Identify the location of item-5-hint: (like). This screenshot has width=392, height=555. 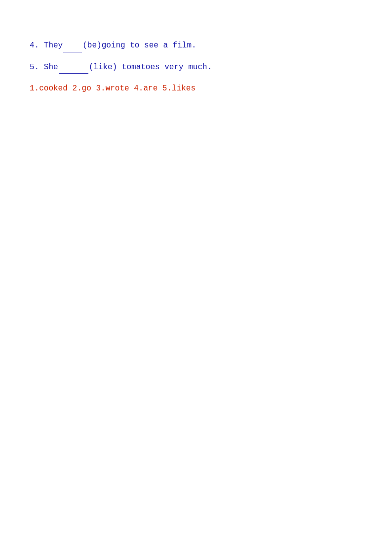
(103, 67).